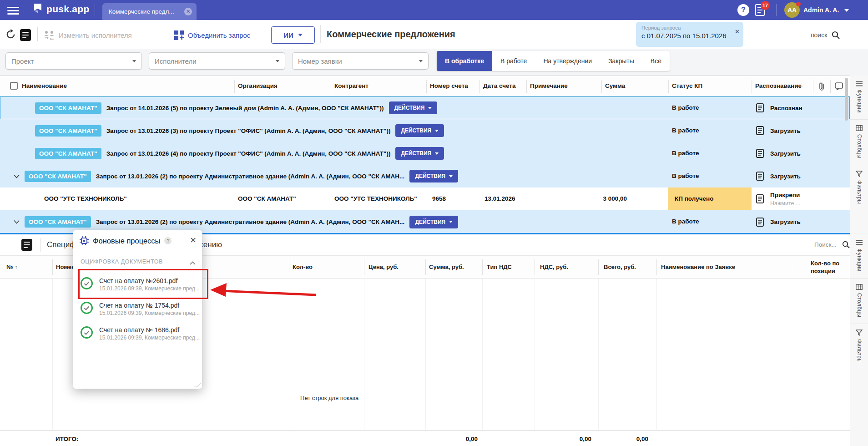  Describe the element at coordinates (193, 240) in the screenshot. I see `popup-close-icon: ✕` at that location.